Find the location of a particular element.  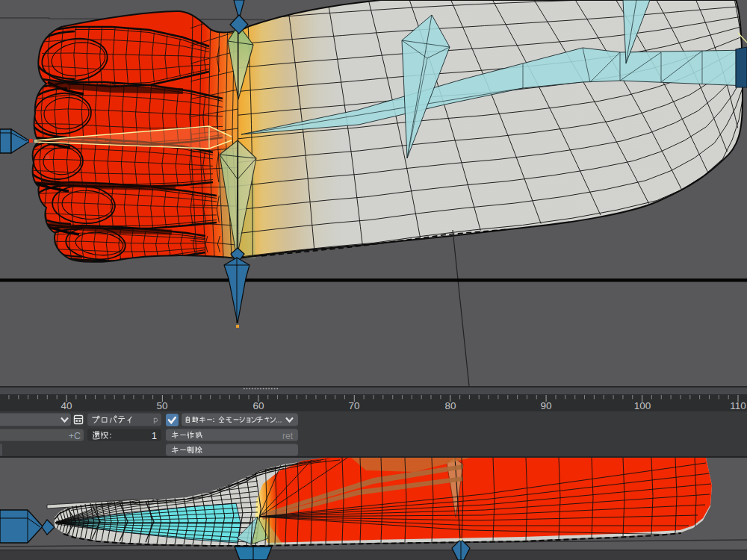

svg-text: 40 is located at coordinates (66, 406).